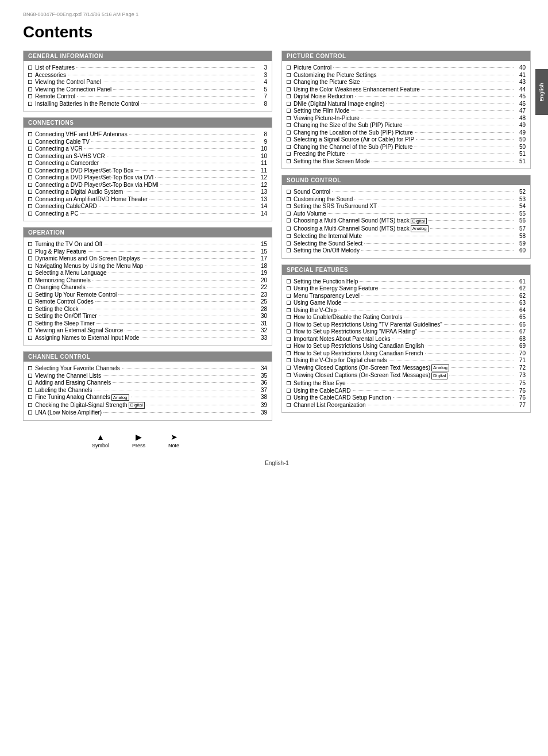 This screenshot has height=756, width=548. I want to click on toc-item-text: Selecting the Internal Mute, so click(327, 236).